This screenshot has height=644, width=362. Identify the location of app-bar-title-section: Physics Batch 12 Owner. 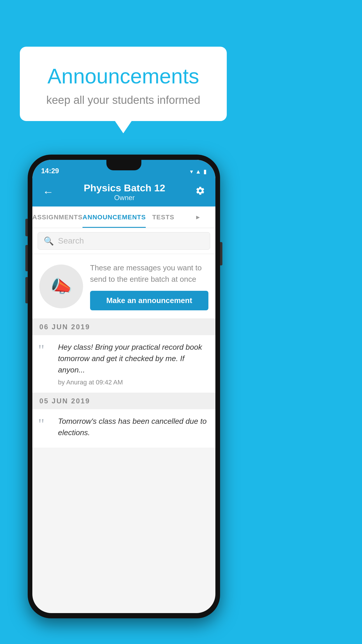
(124, 192).